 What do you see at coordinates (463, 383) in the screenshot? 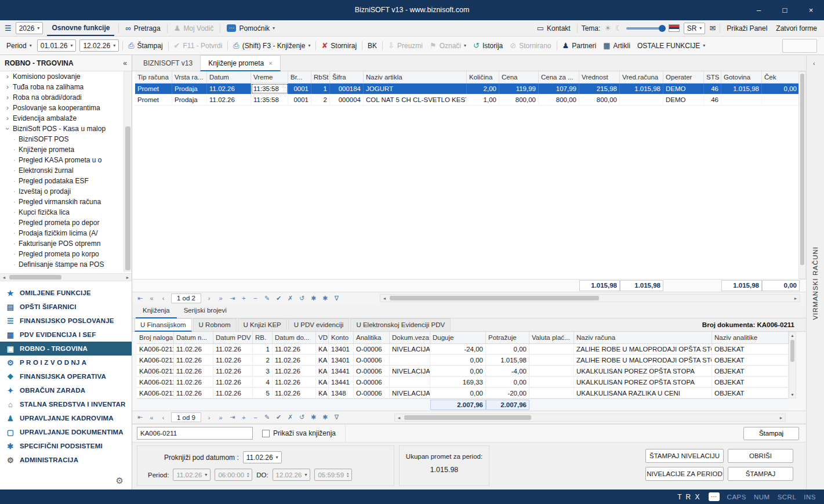
I see `grid-row: KA006-021111.02.2611.02.26411.02.26KA134…` at bounding box center [463, 383].